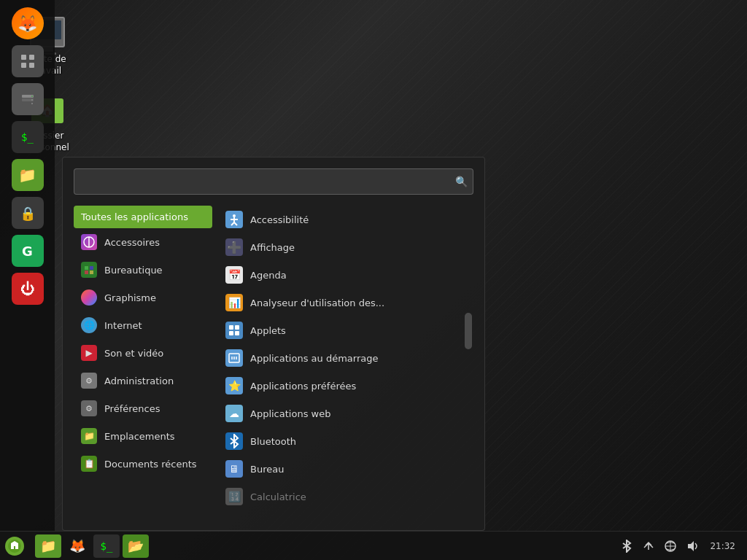  What do you see at coordinates (722, 546) in the screenshot?
I see `tray-clock: 21:32` at bounding box center [722, 546].